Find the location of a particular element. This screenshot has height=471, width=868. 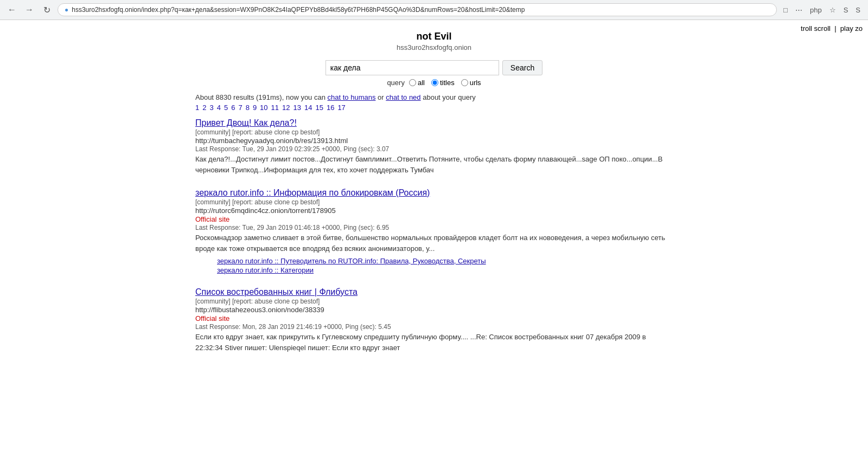

result-ping: Last Response: Tue, 29 Jan 2019 01:46:18… is located at coordinates (434, 228).